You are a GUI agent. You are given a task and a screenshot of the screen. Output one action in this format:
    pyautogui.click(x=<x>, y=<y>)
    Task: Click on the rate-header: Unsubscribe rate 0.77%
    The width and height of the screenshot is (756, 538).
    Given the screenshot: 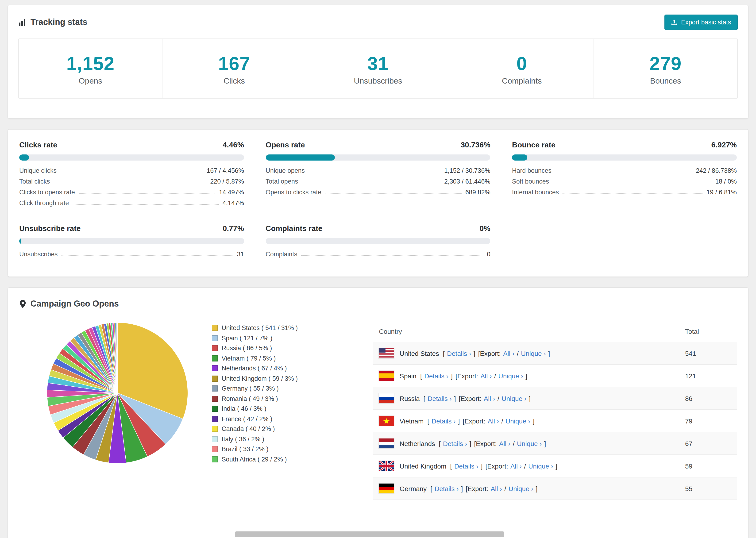 What is the action you would take?
    pyautogui.click(x=132, y=229)
    